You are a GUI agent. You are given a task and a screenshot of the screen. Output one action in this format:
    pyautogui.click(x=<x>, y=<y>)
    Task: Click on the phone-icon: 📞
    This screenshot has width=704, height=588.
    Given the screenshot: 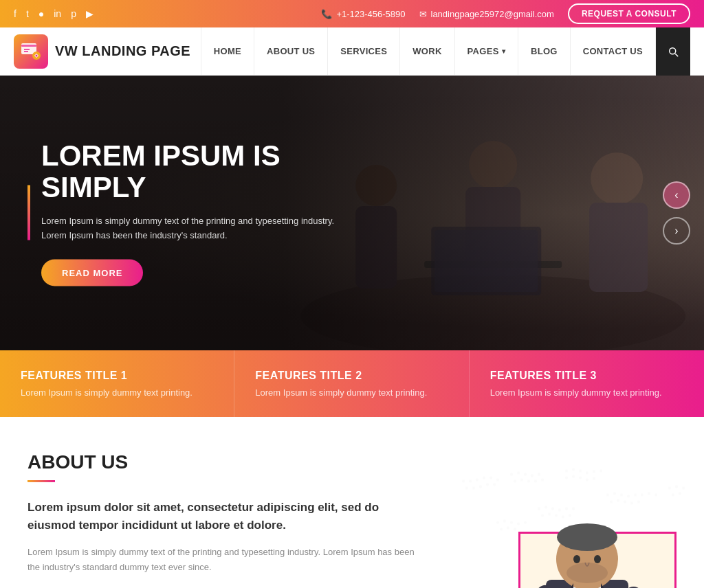 What is the action you would take?
    pyautogui.click(x=327, y=14)
    